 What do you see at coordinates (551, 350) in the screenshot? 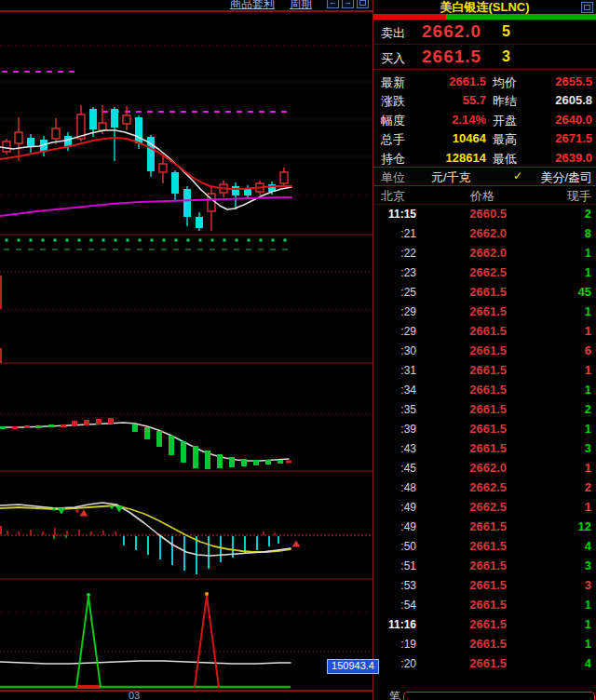
I see `tape-qty: 6` at bounding box center [551, 350].